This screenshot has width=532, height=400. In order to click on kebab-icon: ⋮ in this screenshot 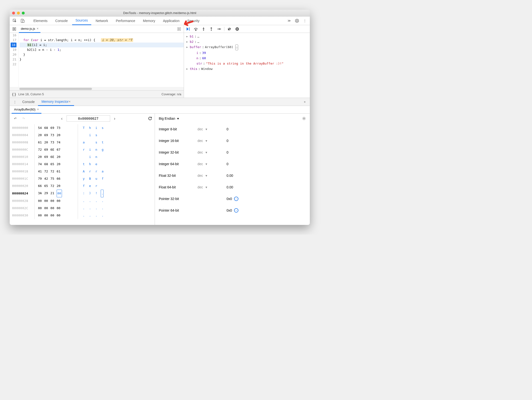, I will do `click(305, 21)`.